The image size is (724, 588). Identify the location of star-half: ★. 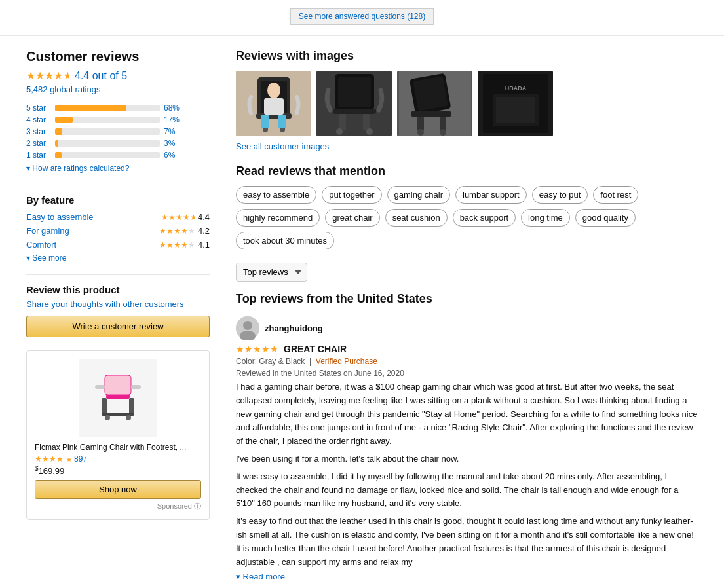
(66, 76).